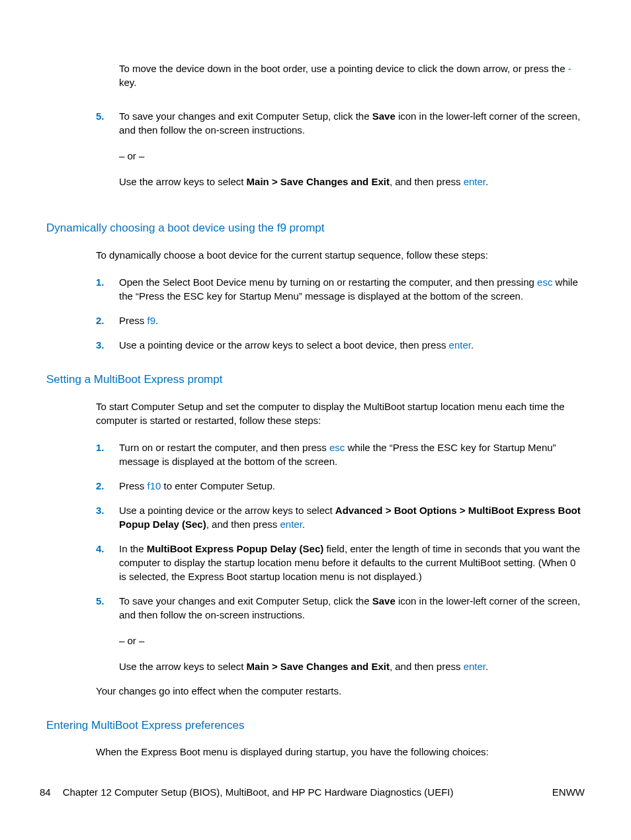 The width and height of the screenshot is (631, 840). What do you see at coordinates (352, 289) in the screenshot?
I see `body-text: Open the Select Boot Device menu by turn…` at bounding box center [352, 289].